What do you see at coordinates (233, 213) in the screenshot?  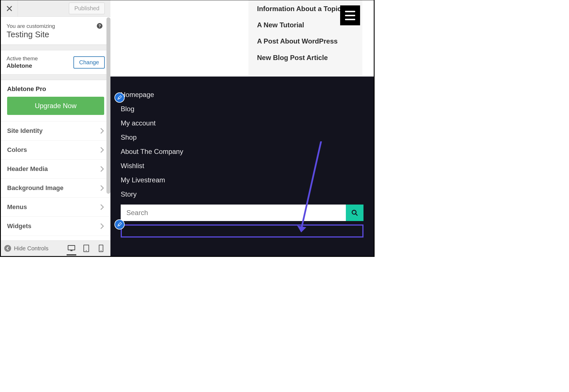 I see `search-input` at bounding box center [233, 213].